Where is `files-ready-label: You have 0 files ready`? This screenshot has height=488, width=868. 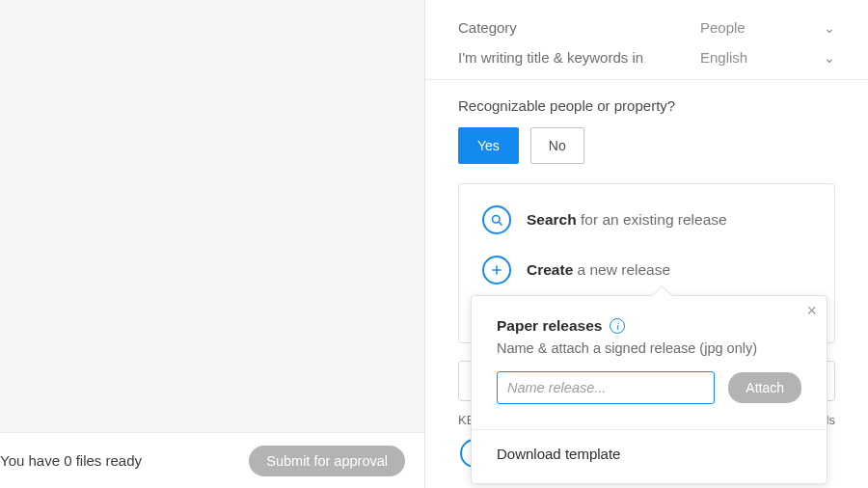 files-ready-label: You have 0 files ready is located at coordinates (71, 461).